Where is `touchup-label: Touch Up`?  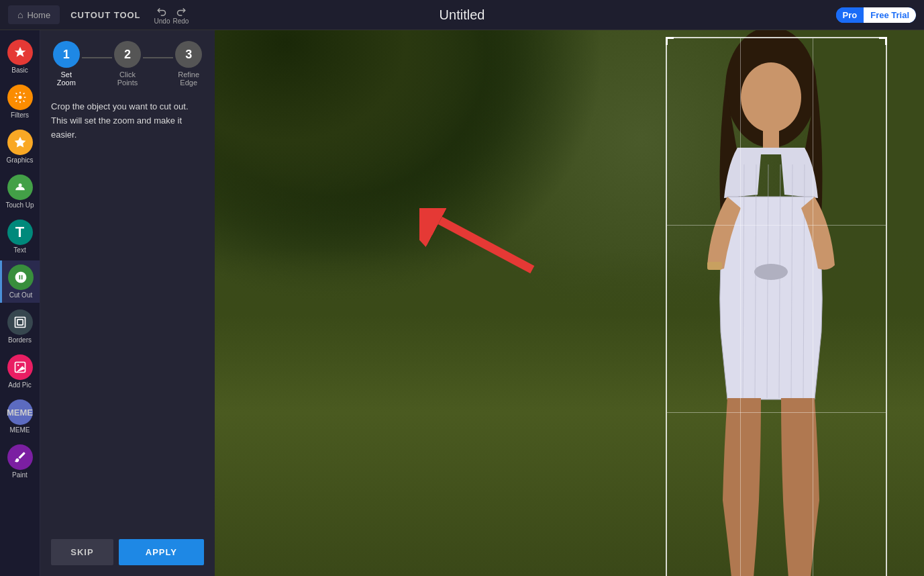
touchup-label: Touch Up is located at coordinates (19, 205).